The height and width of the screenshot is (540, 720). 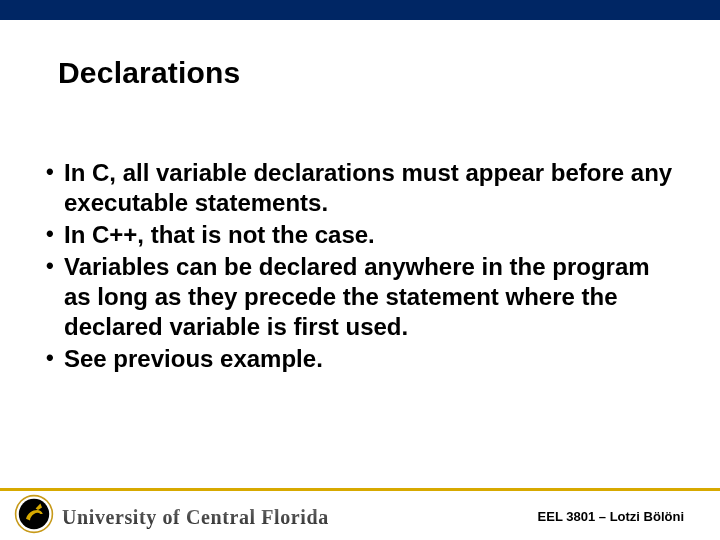 What do you see at coordinates (196, 518) in the screenshot?
I see `university-name: University of Central Florida` at bounding box center [196, 518].